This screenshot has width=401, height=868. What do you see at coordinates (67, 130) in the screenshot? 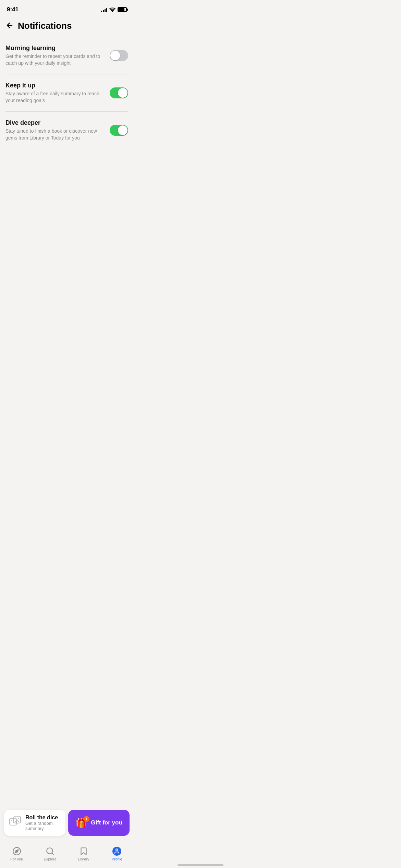
I see `dive-deeper-item: Dive deeper Stay tuned to finish a book …` at bounding box center [67, 130].